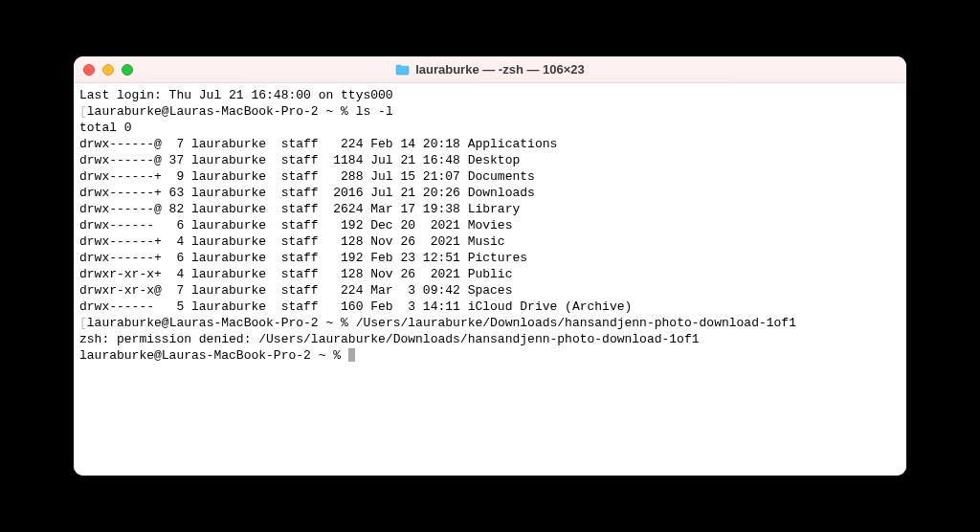 This screenshot has height=532, width=980. Describe the element at coordinates (490, 258) in the screenshot. I see `ls-row: drwx------+ 6 lauraburke staff 192 Feb 2…` at that location.